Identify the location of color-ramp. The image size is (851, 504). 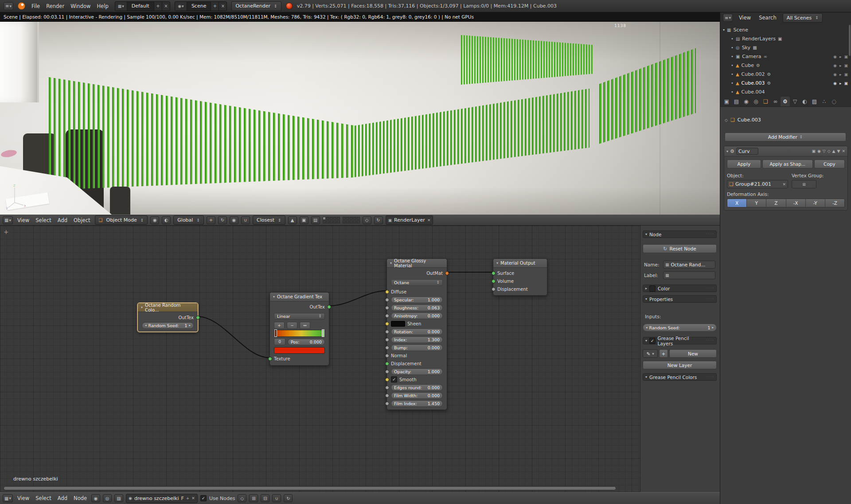
(300, 333).